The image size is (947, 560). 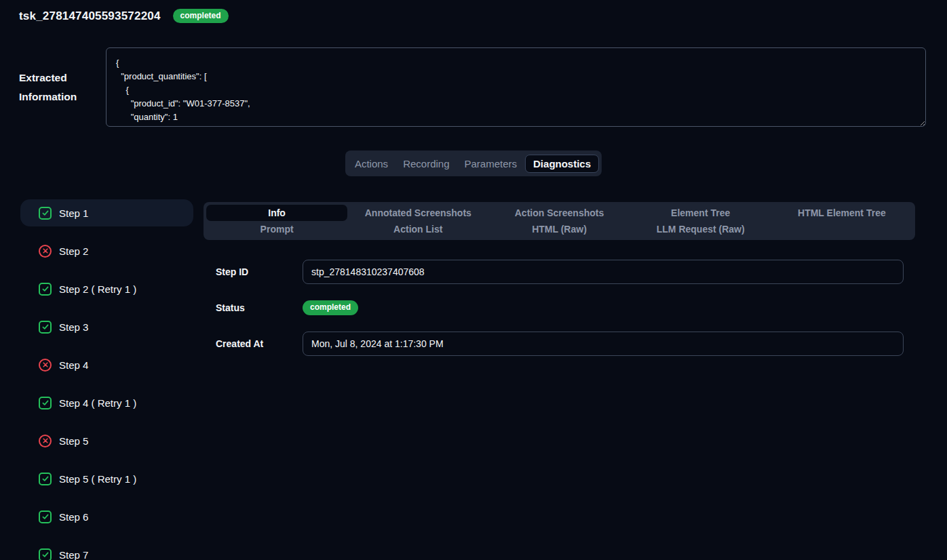 What do you see at coordinates (491, 164) in the screenshot?
I see `tab-parameters: Parameters` at bounding box center [491, 164].